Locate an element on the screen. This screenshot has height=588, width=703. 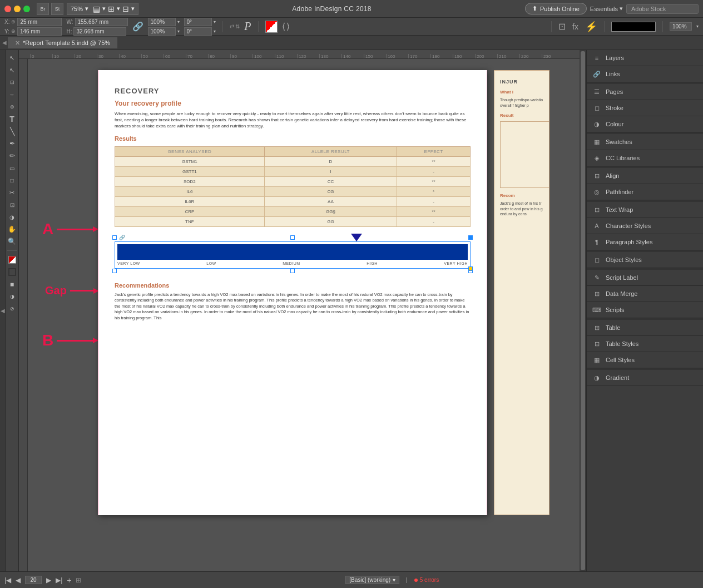
y-input is located at coordinates (39, 31).